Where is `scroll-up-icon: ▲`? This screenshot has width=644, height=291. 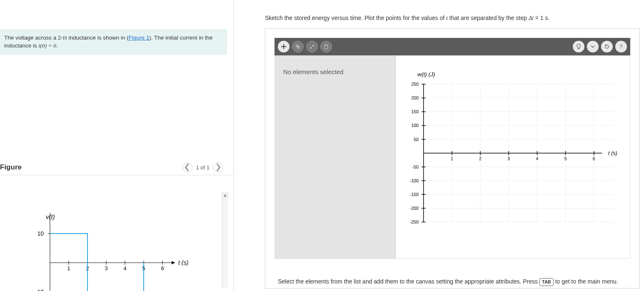 scroll-up-icon: ▲ is located at coordinates (225, 195).